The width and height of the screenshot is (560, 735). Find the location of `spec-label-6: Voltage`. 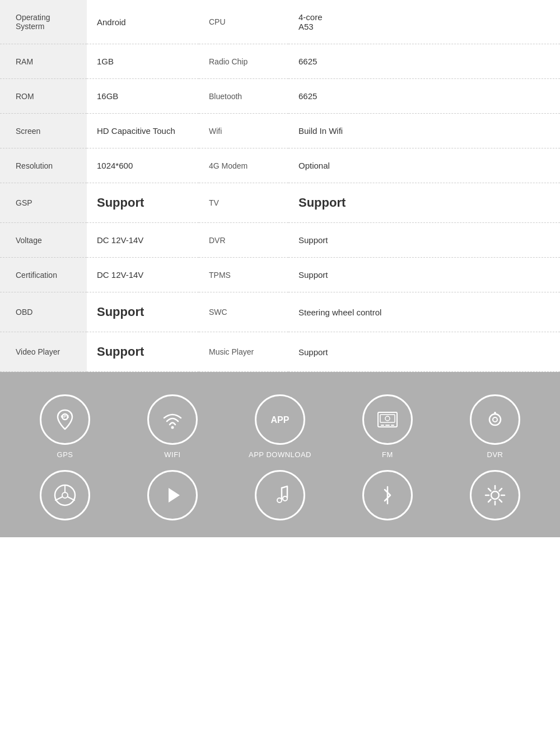

spec-label-6: Voltage is located at coordinates (44, 240).